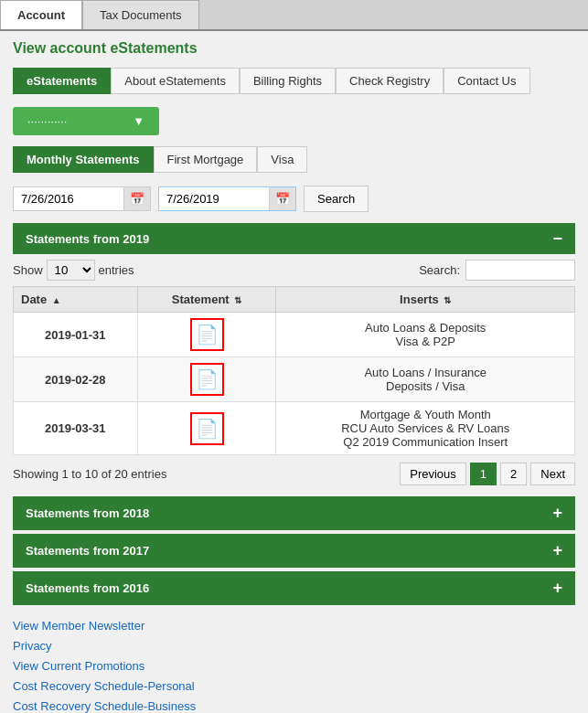 Image resolution: width=588 pixels, height=713 pixels. I want to click on collapsed-section-title: Statements from 2017, so click(88, 550).